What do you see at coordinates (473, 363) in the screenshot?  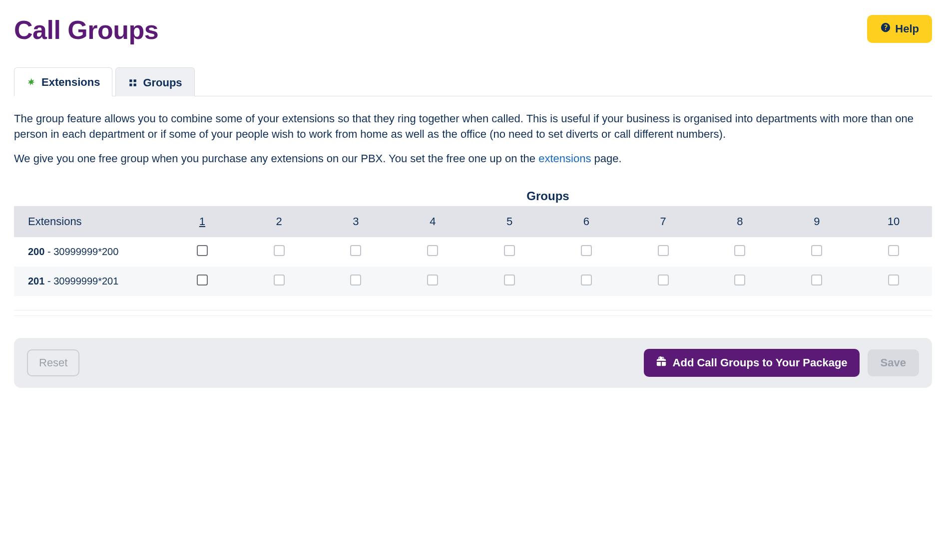 I see `footer-bar: Reset Add Call Groups to Your Package Sa…` at bounding box center [473, 363].